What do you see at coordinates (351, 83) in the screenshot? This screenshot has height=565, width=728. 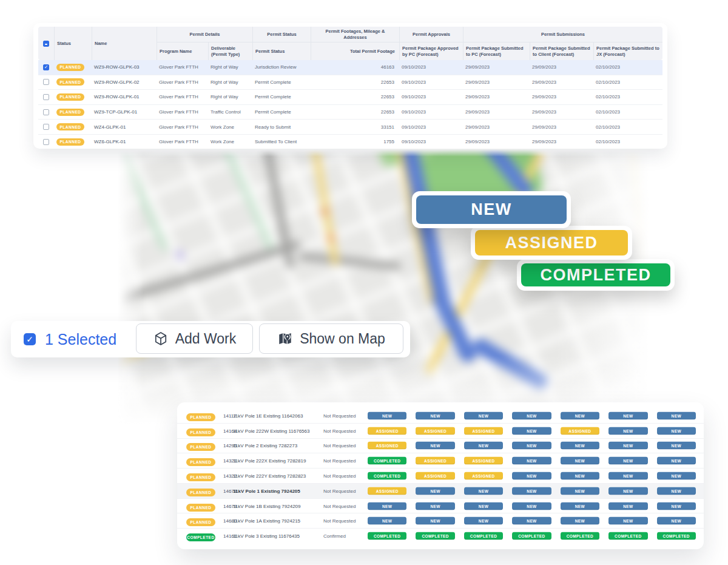 I see `permit-row: PLANNEDWZ9-ROW-GLPK-02Glover Park FTTHRi…` at bounding box center [351, 83].